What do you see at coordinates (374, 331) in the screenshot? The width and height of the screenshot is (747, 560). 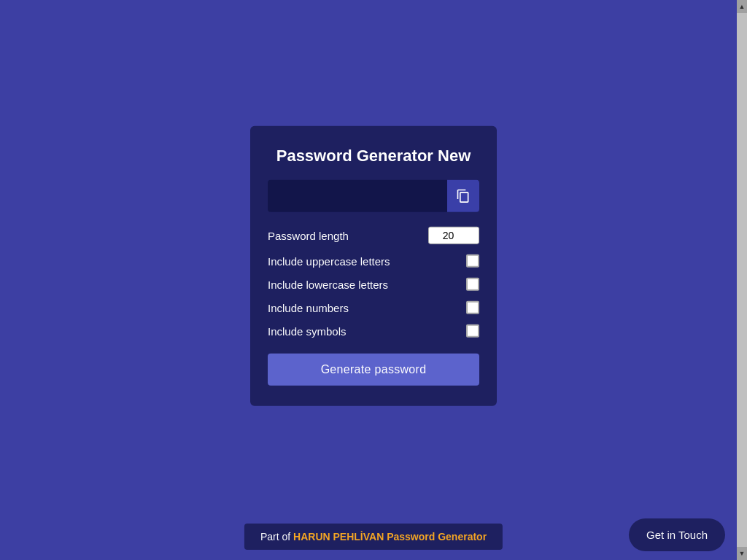 I see `option-row-symbols: Include symbols` at bounding box center [374, 331].